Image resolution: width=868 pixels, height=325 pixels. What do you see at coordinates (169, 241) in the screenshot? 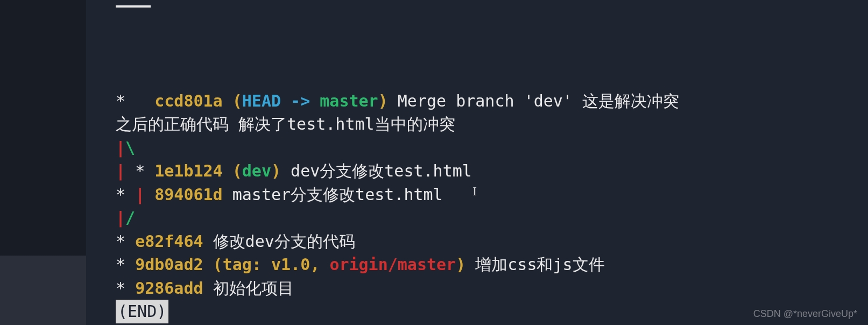
I see `commit-hash: e82f464` at bounding box center [169, 241].